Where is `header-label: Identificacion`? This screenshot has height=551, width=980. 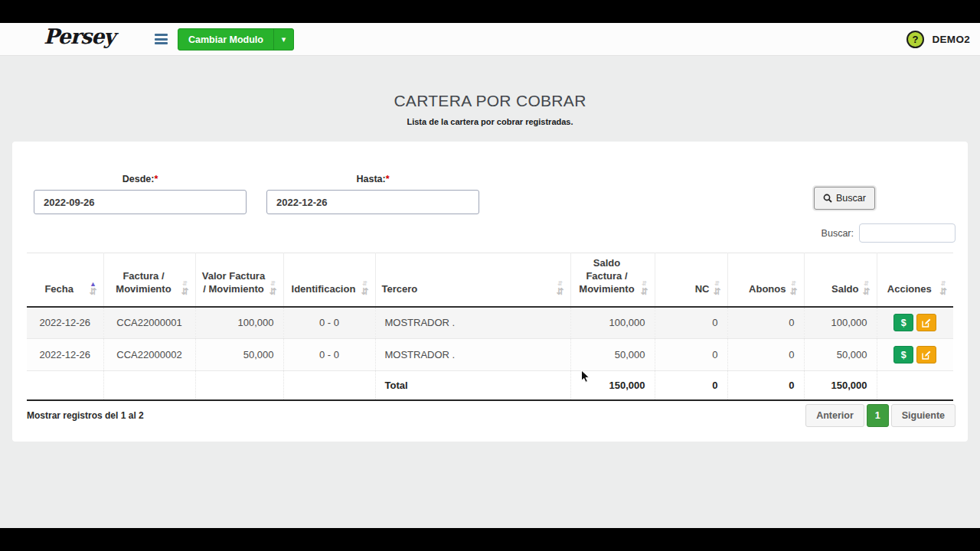
header-label: Identificacion is located at coordinates (324, 289).